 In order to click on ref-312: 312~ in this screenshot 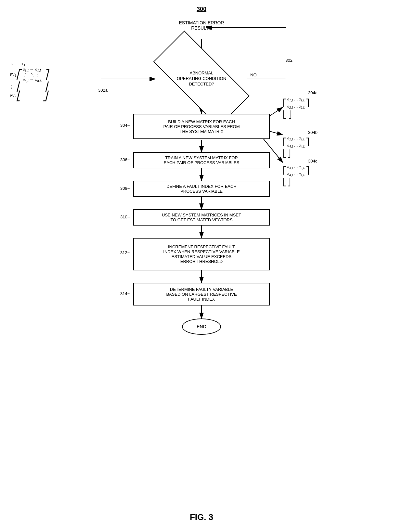, I will do `click(125, 253)`.